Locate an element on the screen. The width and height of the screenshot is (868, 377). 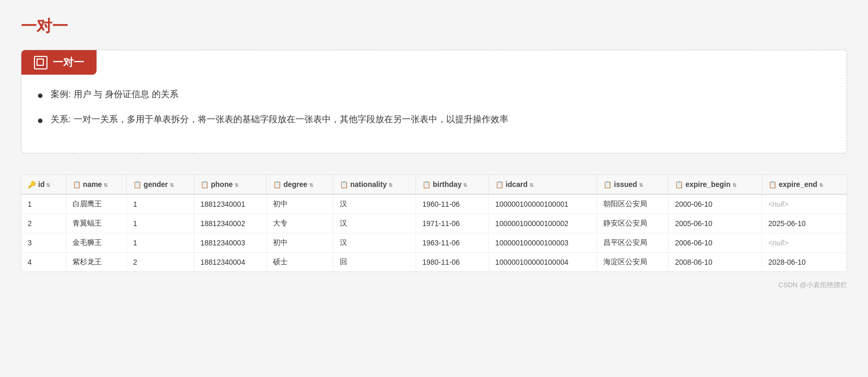
table-row: 4紫杉龙王218812340004硕士回1980-11-061000001000… is located at coordinates (434, 262).